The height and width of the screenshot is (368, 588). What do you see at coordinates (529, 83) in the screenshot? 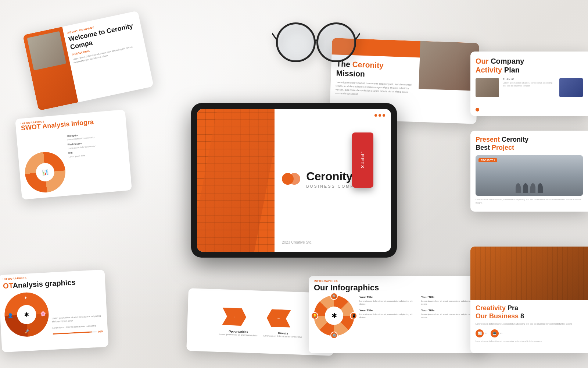
I see `plan-details-1: PLAN 01 Lorem ipsum dolor sit amet, cons…` at bounding box center [529, 83].